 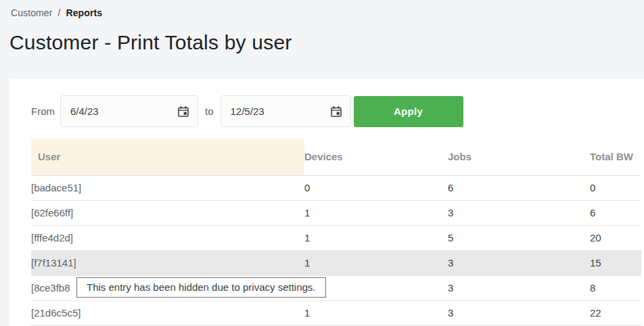 What do you see at coordinates (168, 188) in the screenshot?
I see `user-cell: [badace51]` at bounding box center [168, 188].